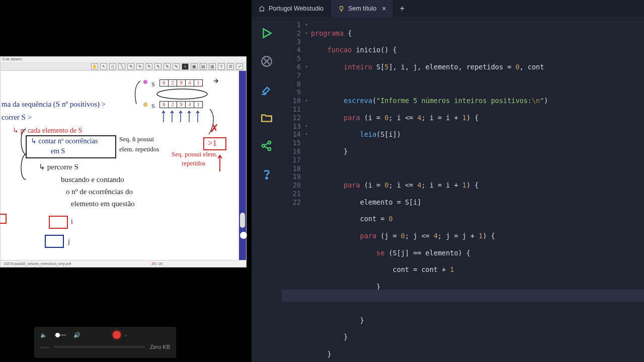  What do you see at coordinates (212, 143) in the screenshot?
I see `gt1-text: >1` at bounding box center [212, 143].